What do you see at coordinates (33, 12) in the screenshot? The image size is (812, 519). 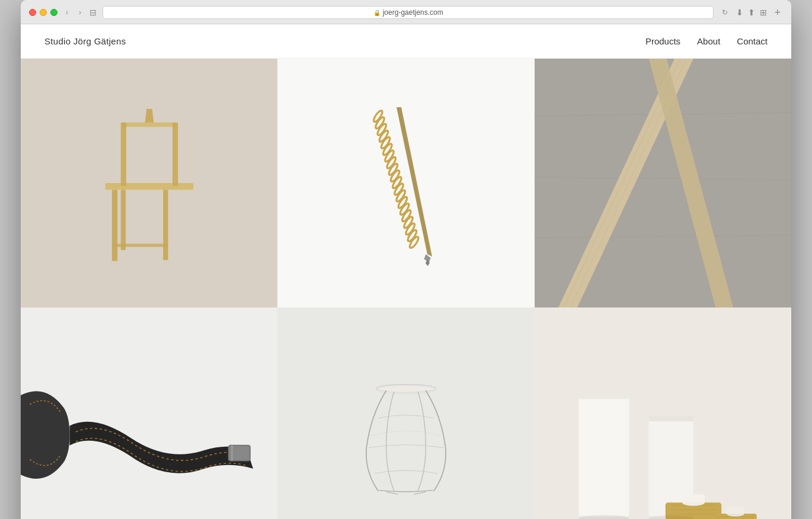 I see `close-button` at bounding box center [33, 12].